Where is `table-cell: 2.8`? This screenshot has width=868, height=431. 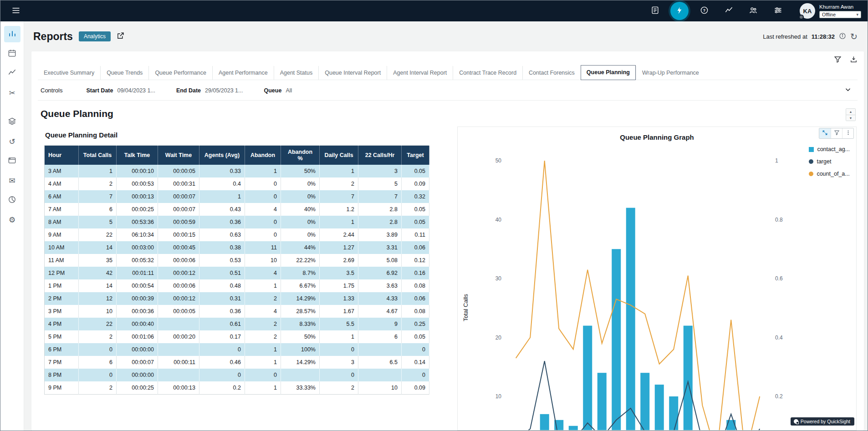 table-cell: 2.8 is located at coordinates (380, 222).